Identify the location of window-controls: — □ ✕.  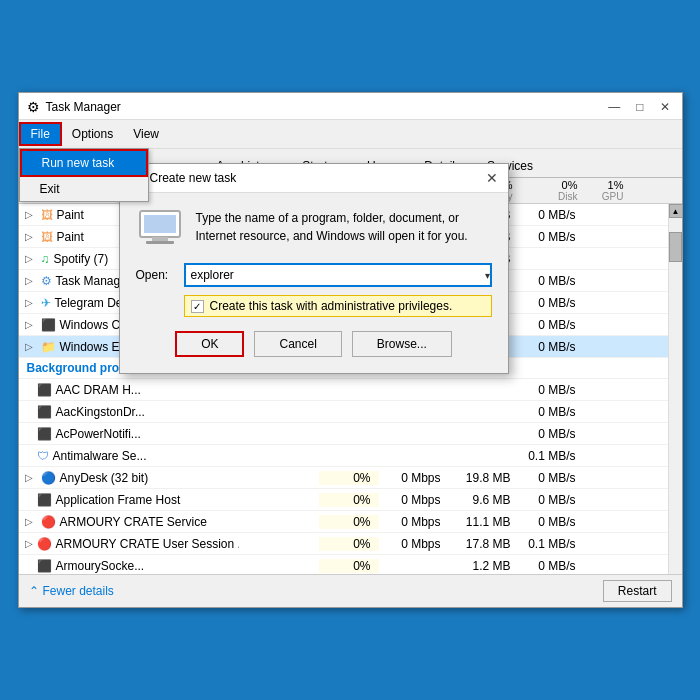
(638, 107).